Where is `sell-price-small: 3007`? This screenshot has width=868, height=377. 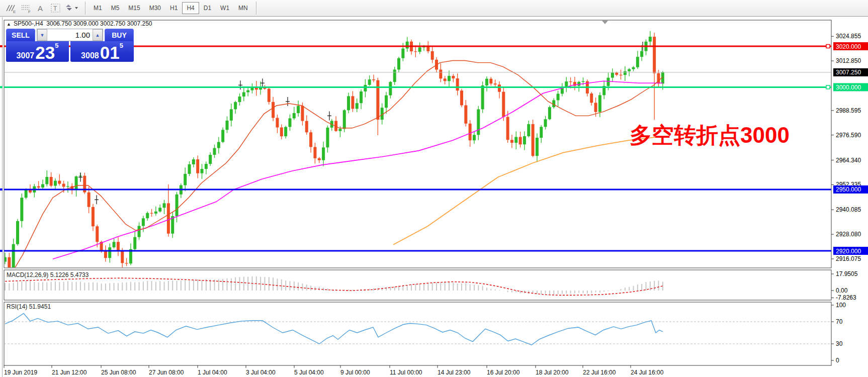 sell-price-small: 3007 is located at coordinates (26, 56).